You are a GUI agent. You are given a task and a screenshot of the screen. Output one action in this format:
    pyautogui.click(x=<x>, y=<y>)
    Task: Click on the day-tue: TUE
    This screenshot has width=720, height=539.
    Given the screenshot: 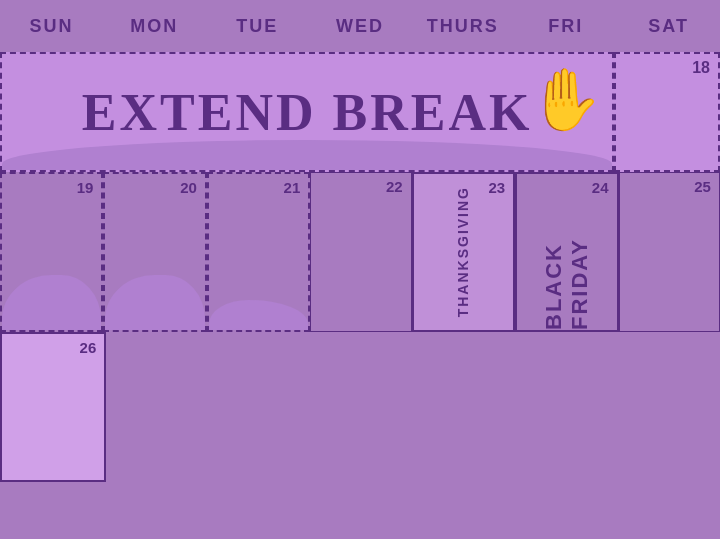 What is the action you would take?
    pyautogui.click(x=258, y=26)
    